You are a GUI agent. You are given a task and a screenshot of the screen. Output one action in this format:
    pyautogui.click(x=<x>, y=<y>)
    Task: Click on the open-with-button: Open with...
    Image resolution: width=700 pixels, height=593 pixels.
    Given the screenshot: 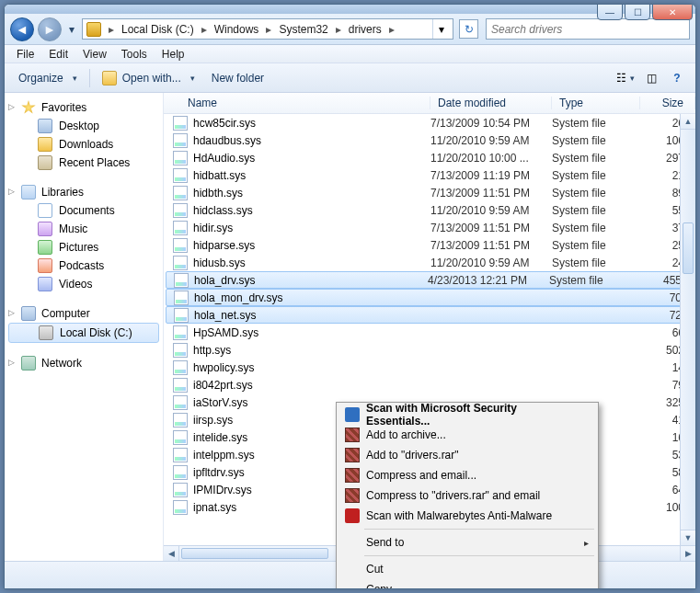 What is the action you would take?
    pyautogui.click(x=149, y=78)
    